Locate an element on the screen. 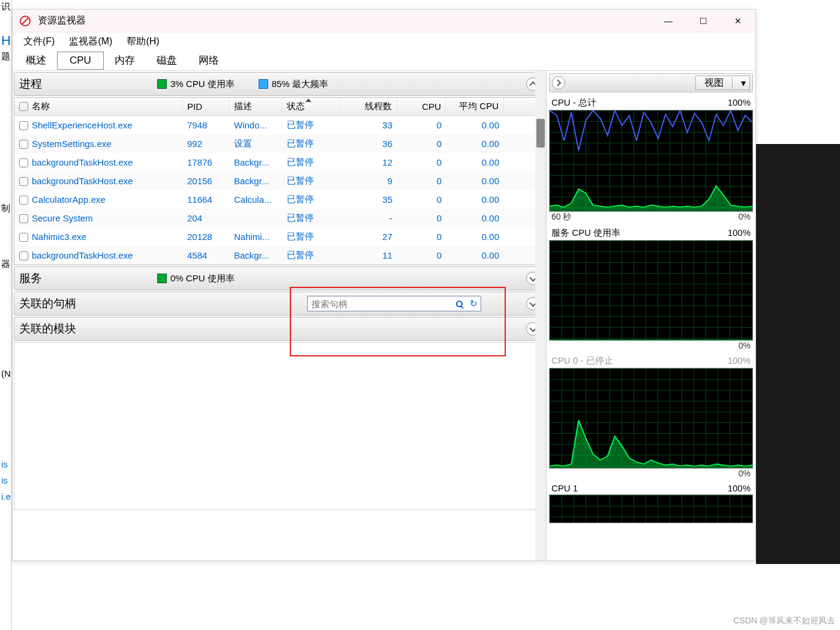 This screenshot has width=840, height=630. cell-name: Nahimic3.exe is located at coordinates (98, 237).